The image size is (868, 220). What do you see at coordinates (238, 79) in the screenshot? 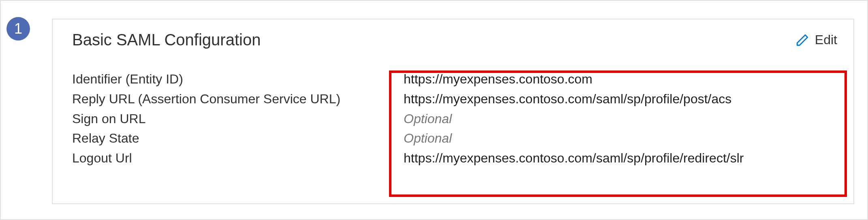
I see `identifier-label: Identifier (Entity ID)` at bounding box center [238, 79].